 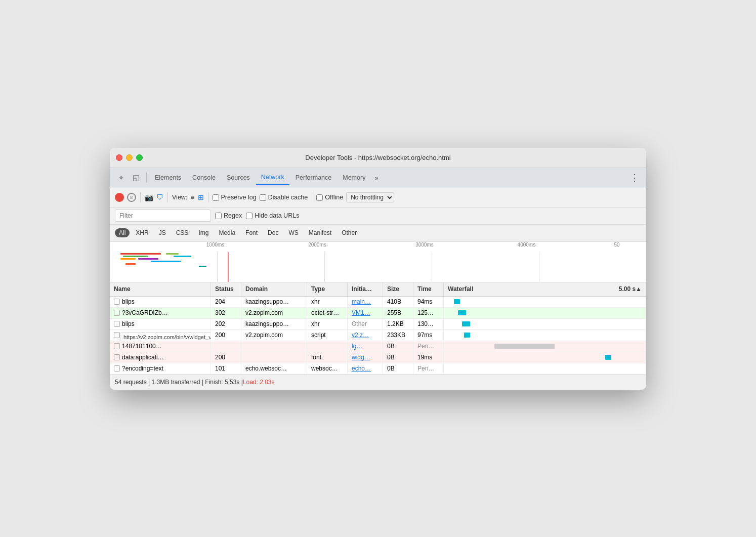 I want to click on type-filter-manifest: Manifest, so click(x=320, y=233).